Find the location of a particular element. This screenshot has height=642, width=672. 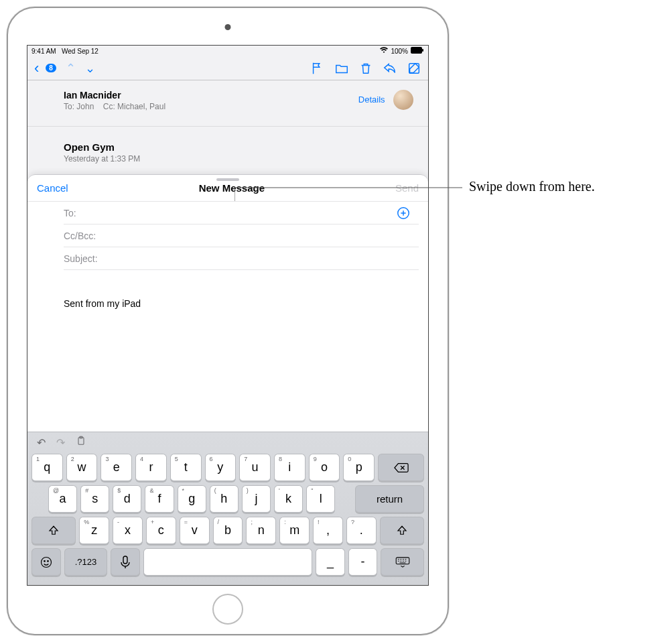

shift-key-left is located at coordinates (54, 531).